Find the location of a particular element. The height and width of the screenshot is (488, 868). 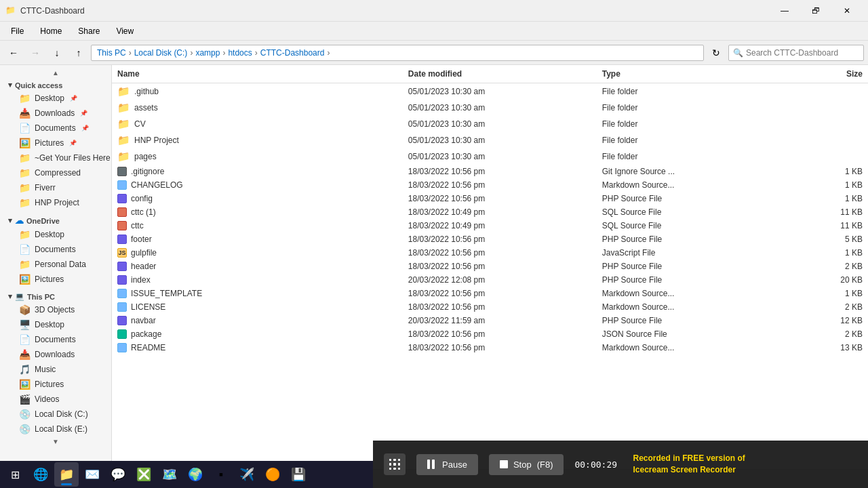

taskbar-mail: ✉️ is located at coordinates (92, 474).